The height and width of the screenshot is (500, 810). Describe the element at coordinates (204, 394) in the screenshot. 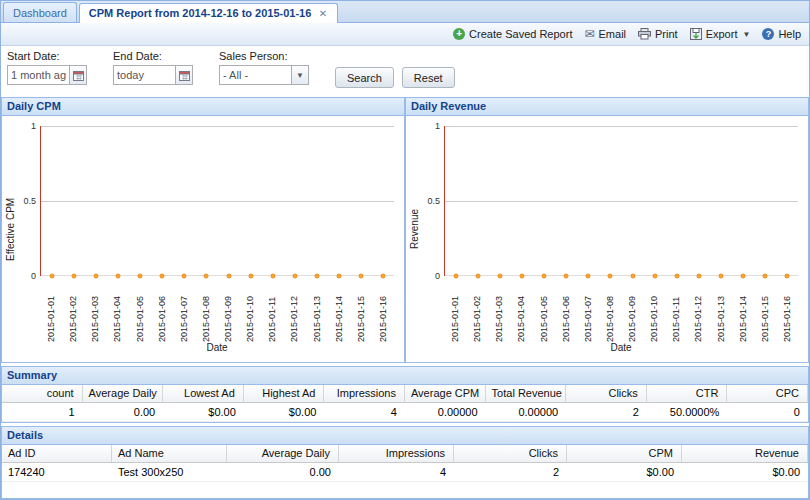

I see `column-header: Lowest Ad` at that location.